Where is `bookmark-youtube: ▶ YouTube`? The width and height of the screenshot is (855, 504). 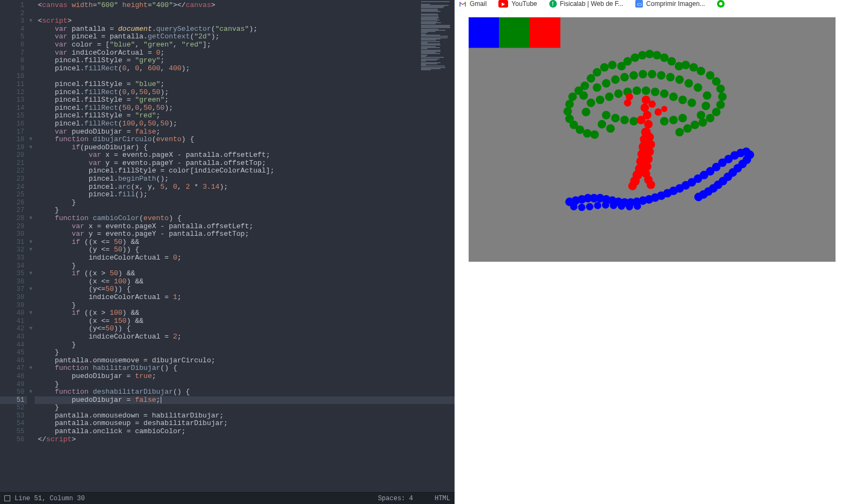
bookmark-youtube: ▶ YouTube is located at coordinates (517, 4).